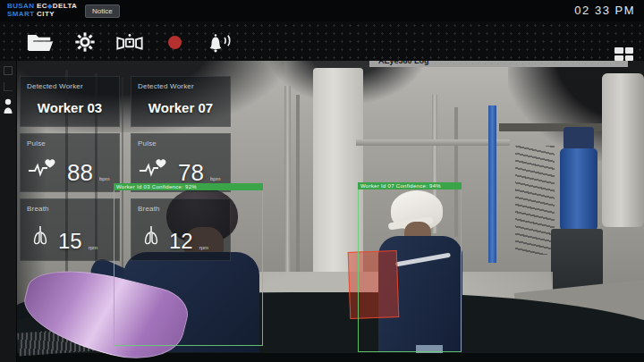 This screenshot has height=362, width=644. Describe the element at coordinates (322, 41) in the screenshot. I see `toolbar` at that location.